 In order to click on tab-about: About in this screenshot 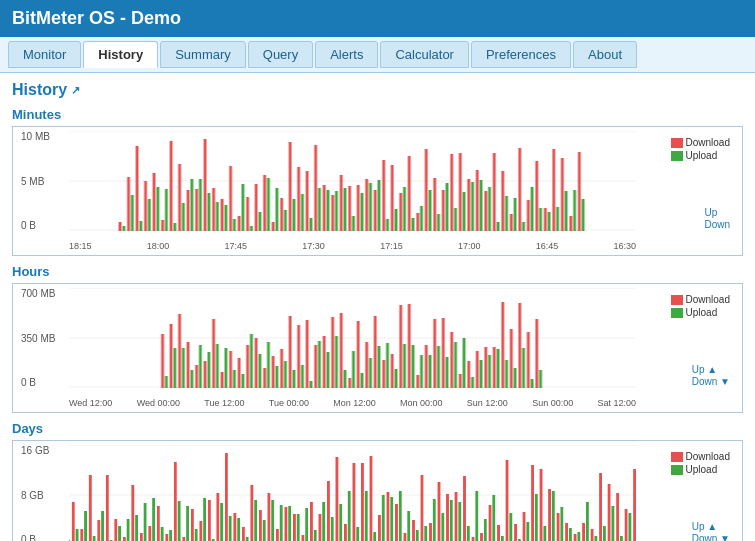, I will do `click(605, 54)`.